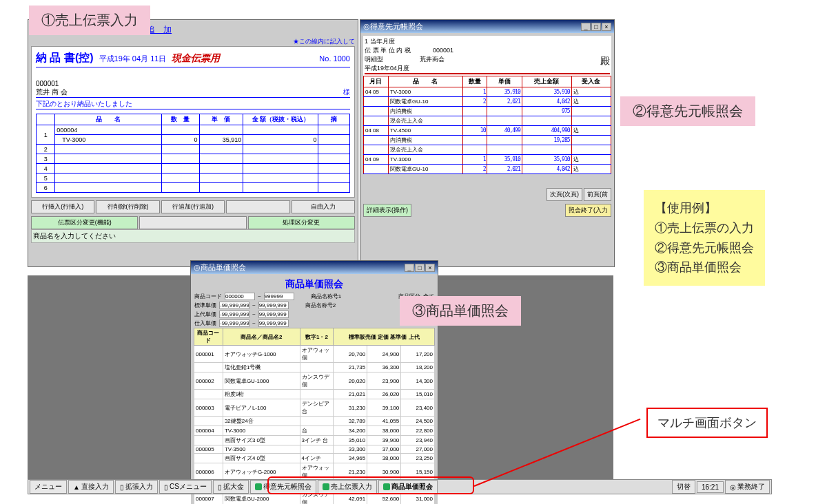  What do you see at coordinates (181, 120) in the screenshot?
I see `col-qty: 数 量` at bounding box center [181, 120].